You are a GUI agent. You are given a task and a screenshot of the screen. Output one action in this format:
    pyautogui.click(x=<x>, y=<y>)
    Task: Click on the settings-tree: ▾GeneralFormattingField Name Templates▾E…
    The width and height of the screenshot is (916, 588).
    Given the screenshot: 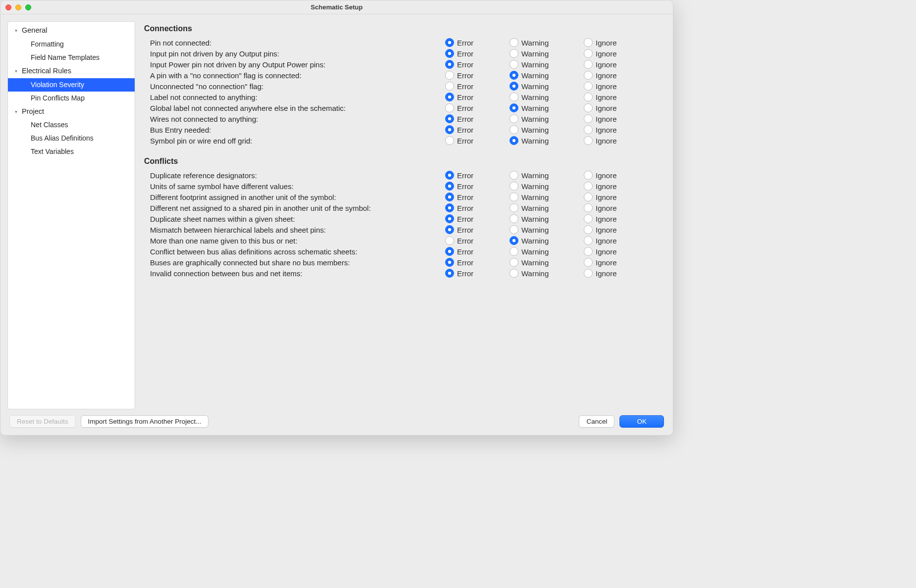 What is the action you would take?
    pyautogui.click(x=71, y=215)
    